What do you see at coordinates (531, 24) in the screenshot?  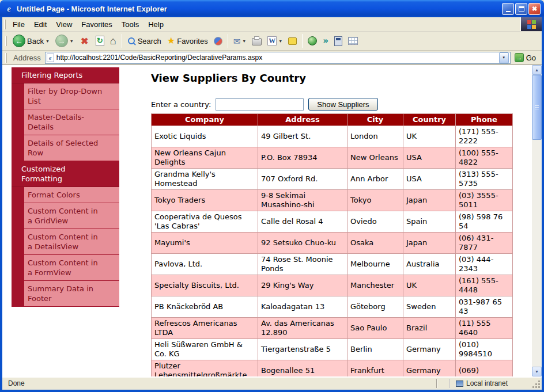 I see `windows-logo` at bounding box center [531, 24].